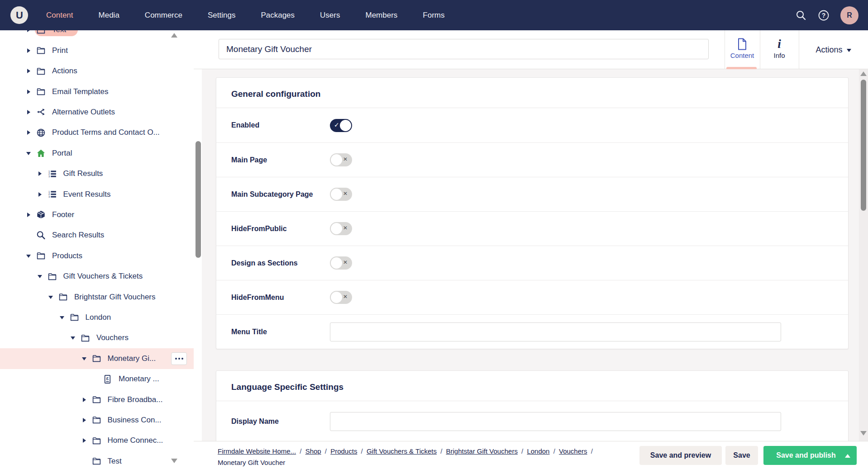 Image resolution: width=868 pixels, height=469 pixels. What do you see at coordinates (313, 451) in the screenshot?
I see `breadcrumb-link-shop: Shop` at bounding box center [313, 451].